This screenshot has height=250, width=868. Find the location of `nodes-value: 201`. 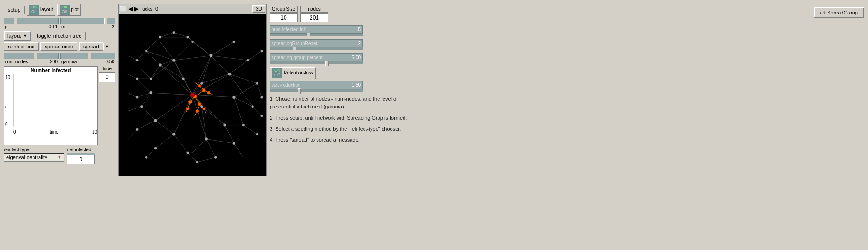

nodes-value: 201 is located at coordinates (314, 18).